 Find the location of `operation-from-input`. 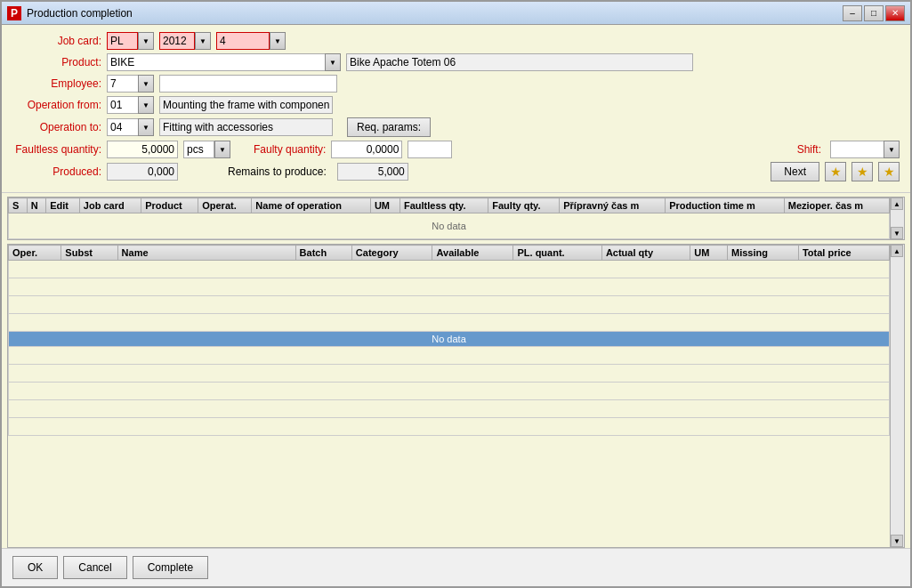

operation-from-input is located at coordinates (123, 105).